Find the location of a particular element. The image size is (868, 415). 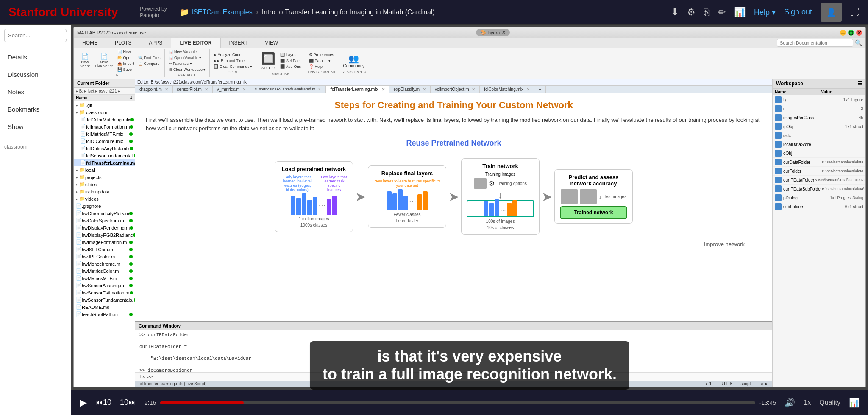

share-icon: ⎘ is located at coordinates (707, 12).